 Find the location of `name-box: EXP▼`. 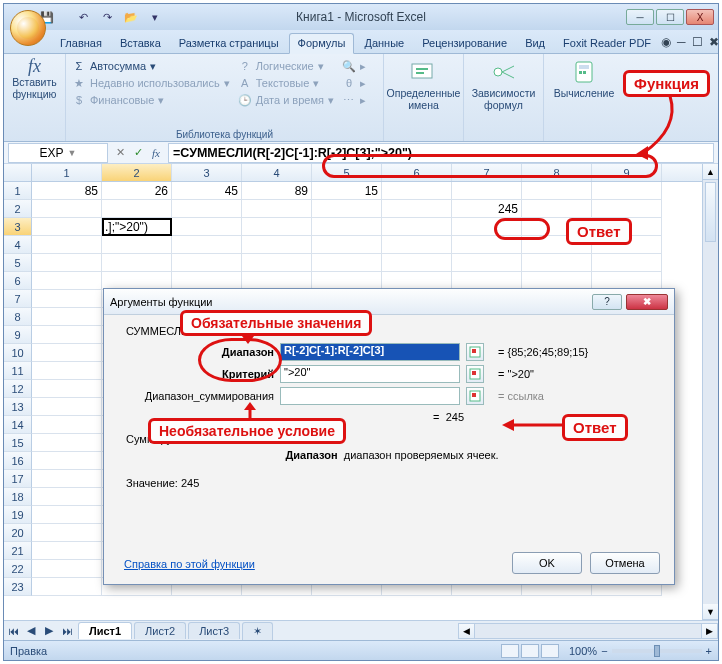

name-box: EXP▼ is located at coordinates (58, 153).